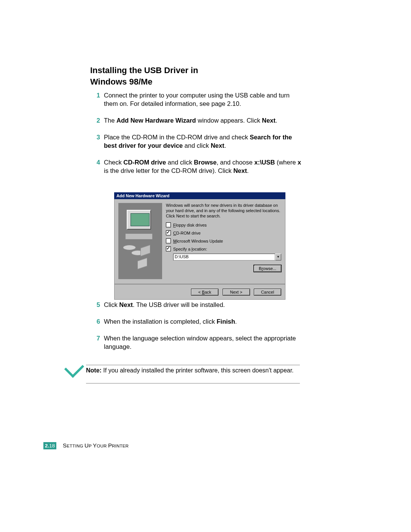 This screenshot has height=532, width=411. I want to click on step-number: 2, so click(95, 121).